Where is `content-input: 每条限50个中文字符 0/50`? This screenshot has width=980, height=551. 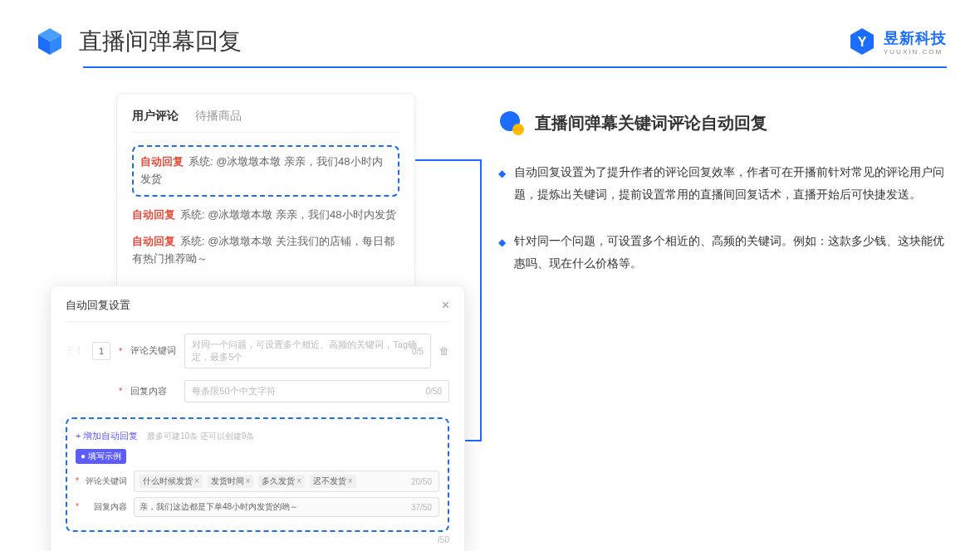
content-input: 每条限50个中文字符 0/50 is located at coordinates (317, 392).